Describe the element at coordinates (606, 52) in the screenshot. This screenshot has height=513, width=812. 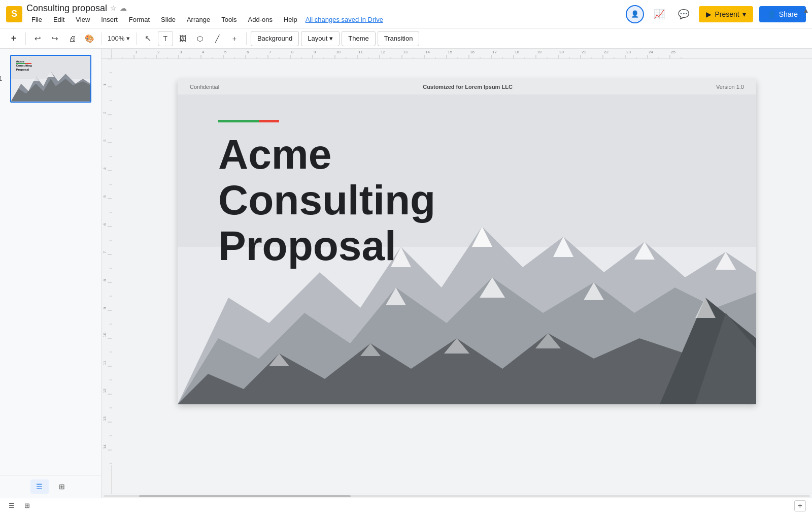
I see `svg-text: 22` at that location.